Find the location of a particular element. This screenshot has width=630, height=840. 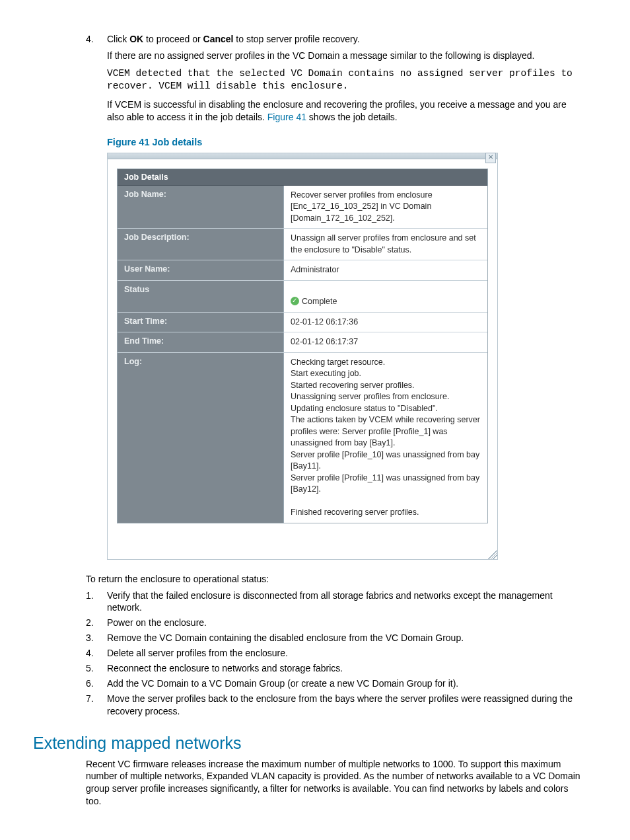

return-intro: To return the enclosure to operational s… is located at coordinates (341, 579).